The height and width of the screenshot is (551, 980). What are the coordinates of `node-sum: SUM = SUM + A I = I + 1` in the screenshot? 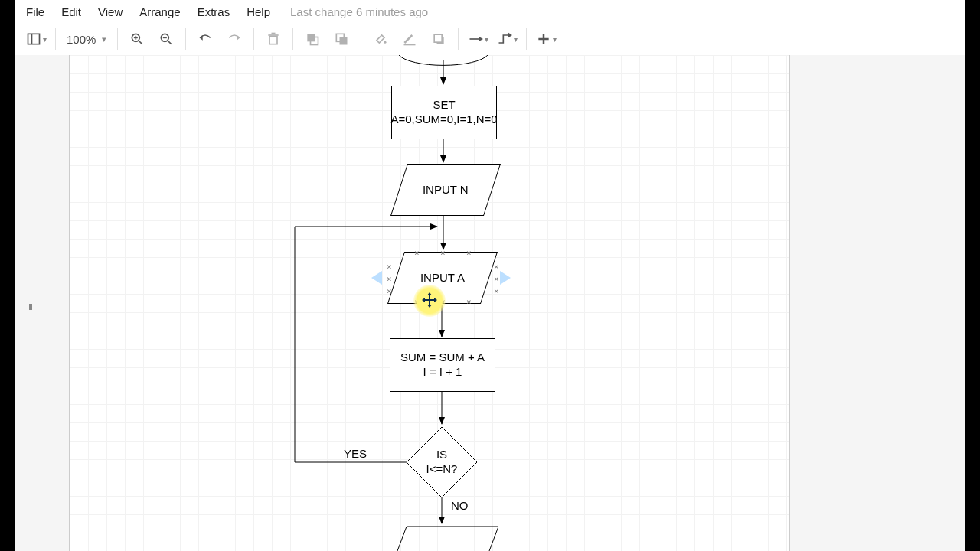 It's located at (443, 365).